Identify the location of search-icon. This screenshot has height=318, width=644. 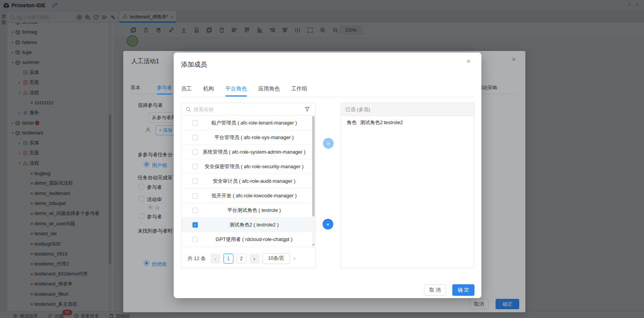
(188, 110).